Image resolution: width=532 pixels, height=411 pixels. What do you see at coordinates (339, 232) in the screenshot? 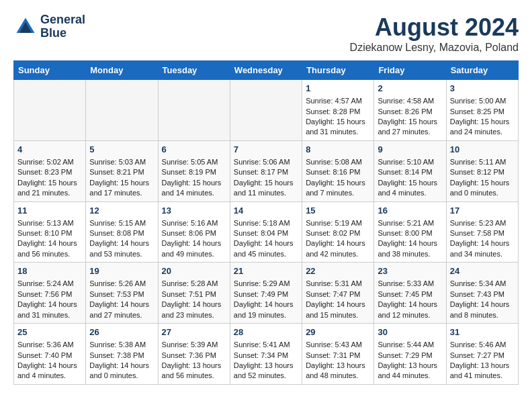
I see `calendar-cell: 15Sunrise: 5:19 AM Sunset: 8:02 PM Dayli…` at bounding box center [339, 232].